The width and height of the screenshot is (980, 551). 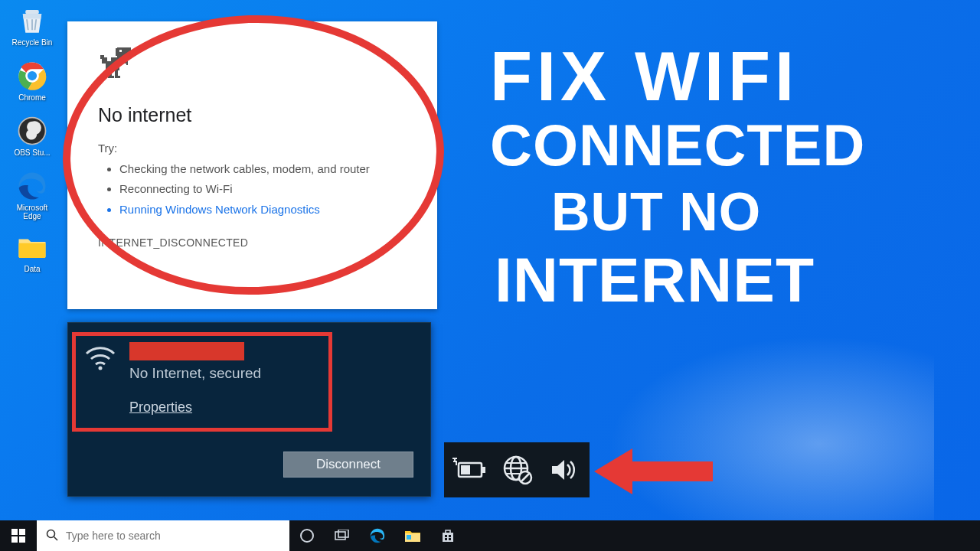 I want to click on error-code: INTERNET_DISCONNECTED, so click(x=253, y=243).